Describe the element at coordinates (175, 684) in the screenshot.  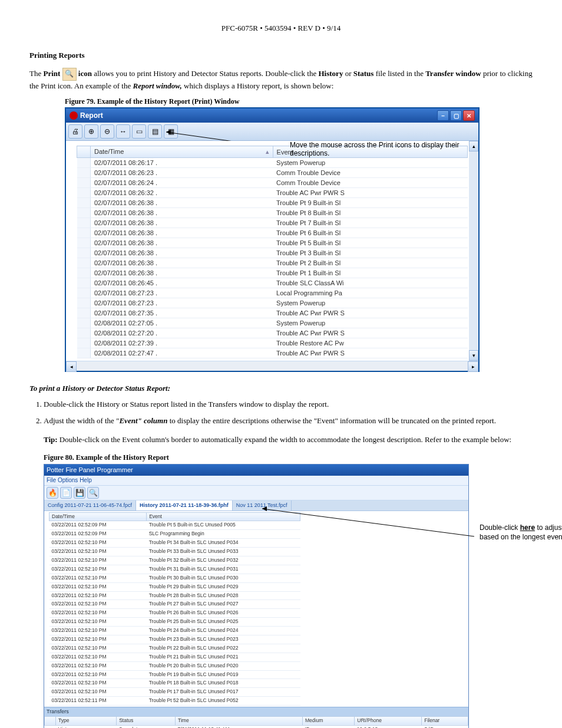
I see `table-row: 03/22/2011 02:52:10 PMTrouble Pt 18 Buil…` at that location.